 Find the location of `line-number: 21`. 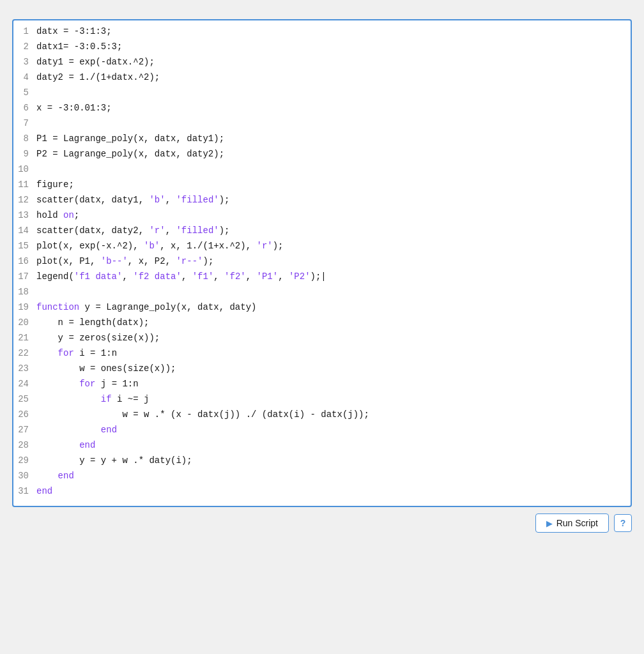

line-number: 21 is located at coordinates (25, 338).